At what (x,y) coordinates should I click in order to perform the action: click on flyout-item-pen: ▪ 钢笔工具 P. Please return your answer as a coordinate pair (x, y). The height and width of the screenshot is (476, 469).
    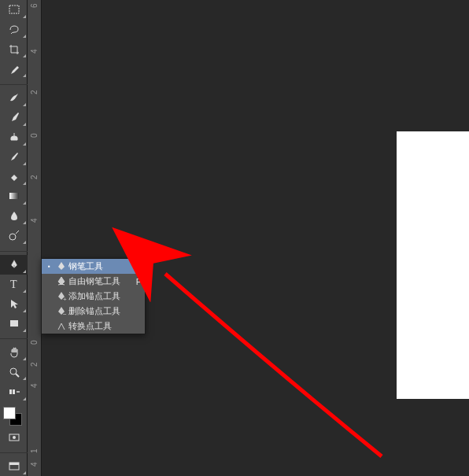
    Looking at the image, I should click on (93, 266).